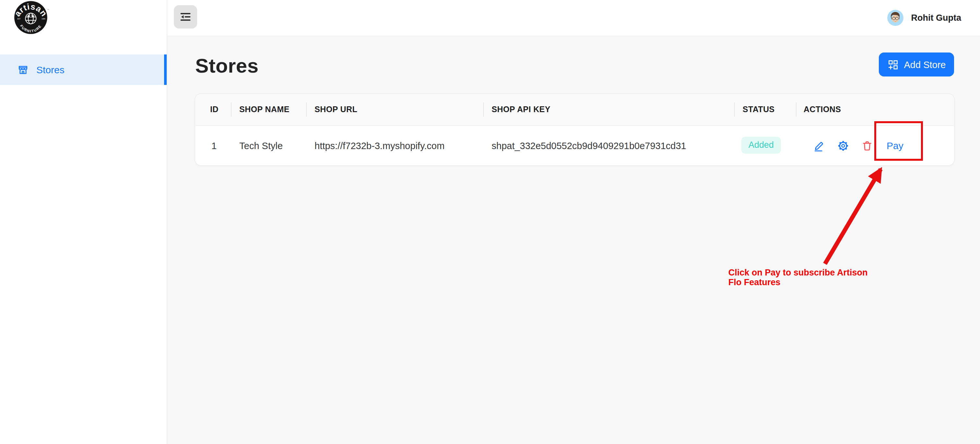 The width and height of the screenshot is (980, 444). What do you see at coordinates (43, 19) in the screenshot?
I see `logo-year-text: 1995` at bounding box center [43, 19].